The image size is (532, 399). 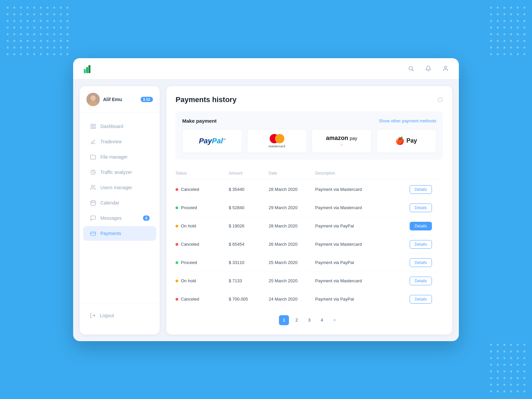 I want to click on show-other-payment-methods-link: Show other payment methods, so click(x=408, y=121).